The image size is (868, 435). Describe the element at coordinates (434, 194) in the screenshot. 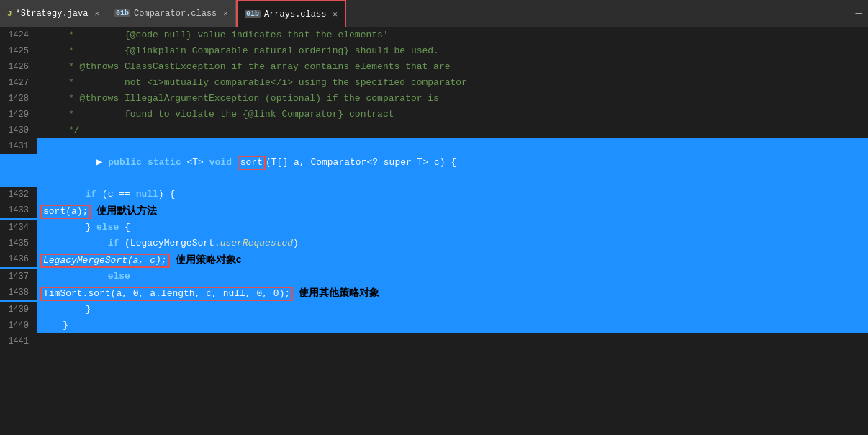

I see `code-line-1432: 1432 if (c == null) {` at that location.